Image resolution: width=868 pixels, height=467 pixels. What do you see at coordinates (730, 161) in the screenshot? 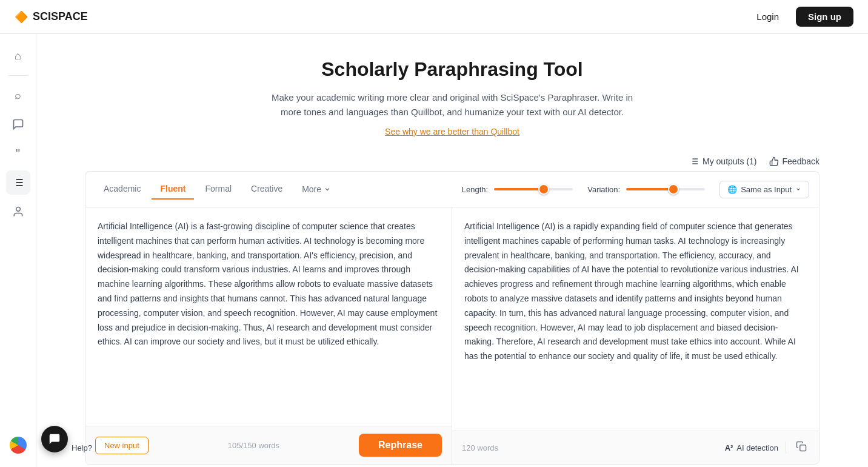
I see `my-outputs-label: My outputs (1)` at bounding box center [730, 161].